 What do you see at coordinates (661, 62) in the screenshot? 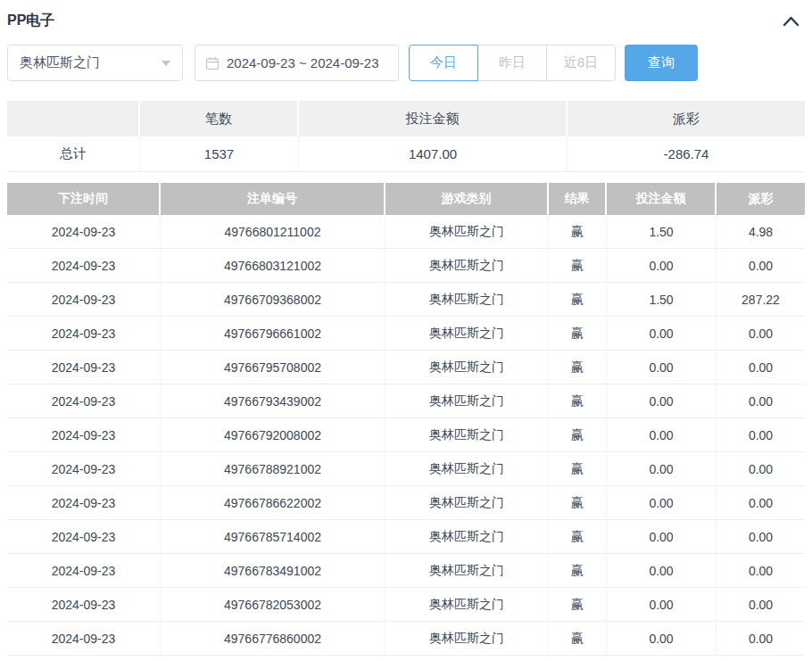
I see `query-button: 查询` at bounding box center [661, 62].